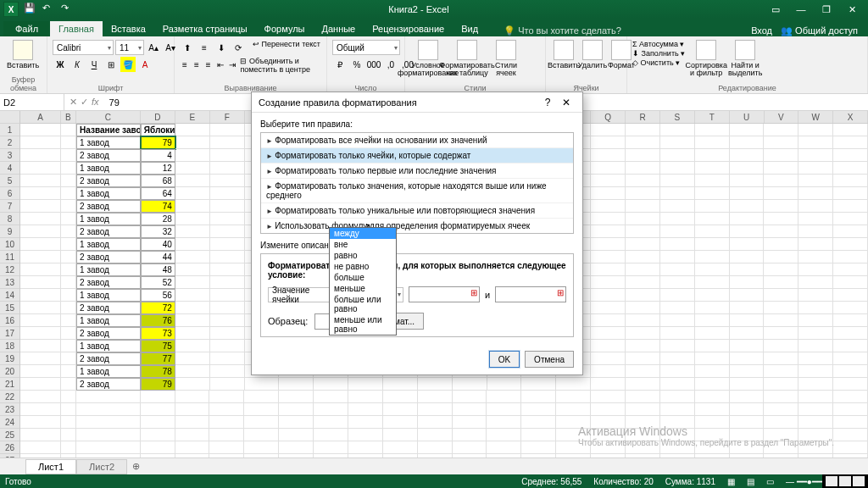 Image resolution: width=868 pixels, height=488 pixels. Describe the element at coordinates (261, 435) in the screenshot. I see `cell-G25` at that location.